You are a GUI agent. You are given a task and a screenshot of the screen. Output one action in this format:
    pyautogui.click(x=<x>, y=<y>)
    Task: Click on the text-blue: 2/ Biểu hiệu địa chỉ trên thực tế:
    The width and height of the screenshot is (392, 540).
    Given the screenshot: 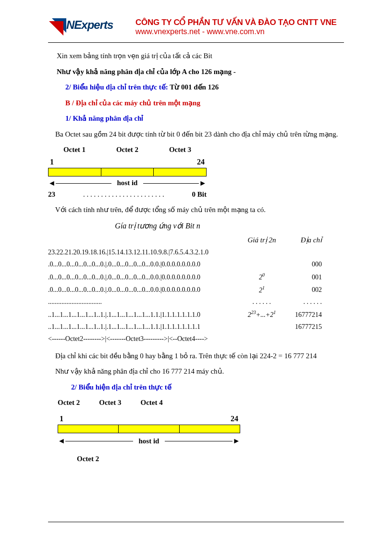 What is the action you would take?
    pyautogui.click(x=117, y=87)
    